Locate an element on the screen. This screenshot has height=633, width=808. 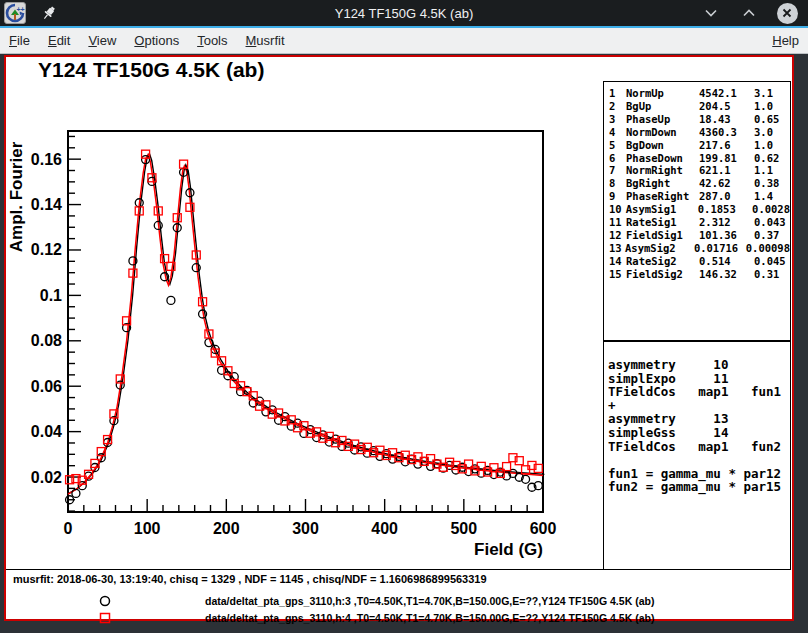
param-row: 14RateSig20.5140.045 is located at coordinates (700, 262).